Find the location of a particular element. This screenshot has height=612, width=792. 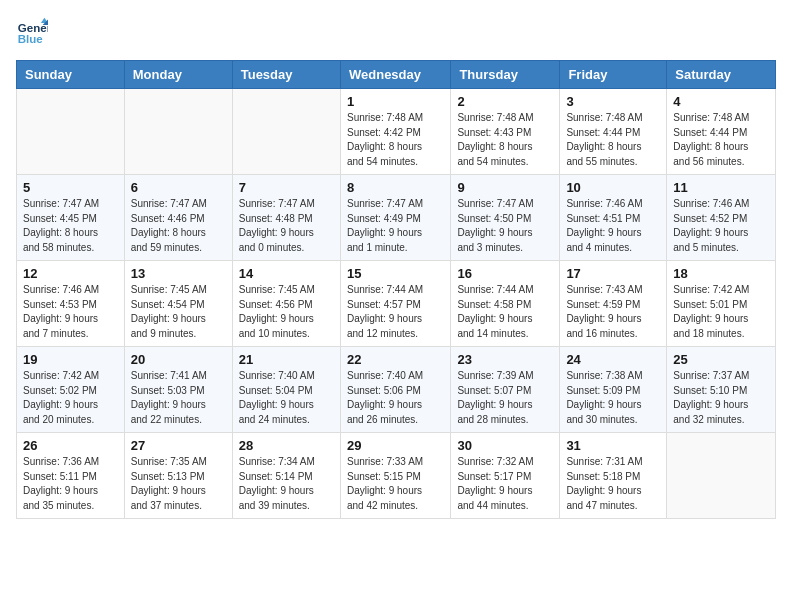

day-info: Sunrise: 7:41 AM Sunset: 5:03 PM Dayligh… is located at coordinates (178, 398).